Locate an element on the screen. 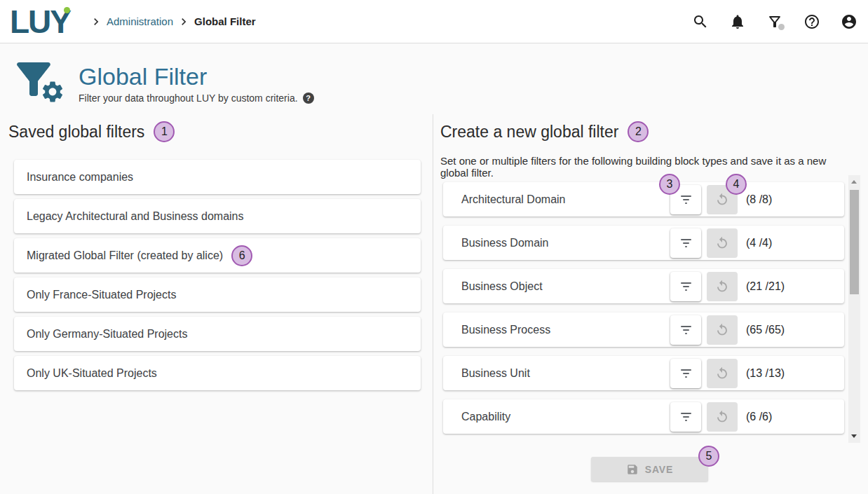  breadcrumb: Administration Global Filter is located at coordinates (171, 22).